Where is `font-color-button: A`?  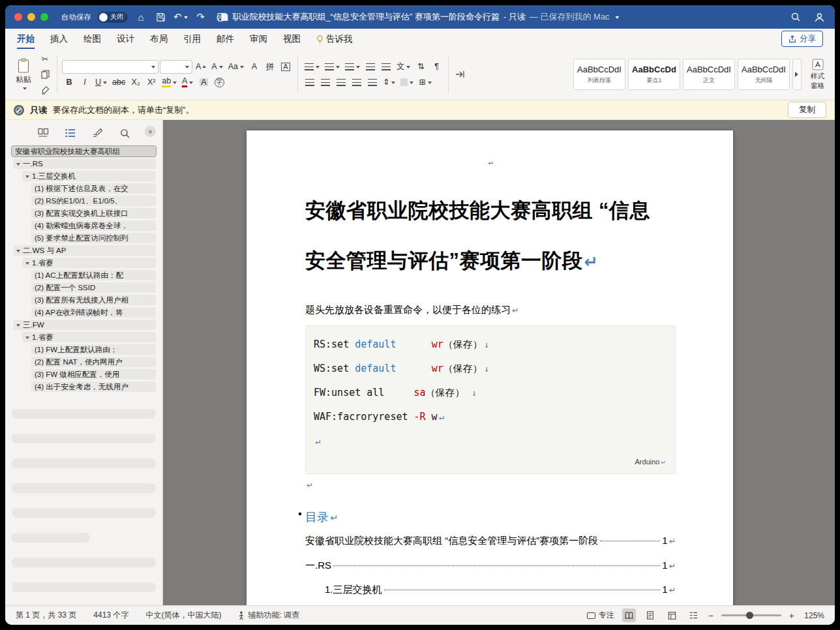
font-color-button: A is located at coordinates (188, 82).